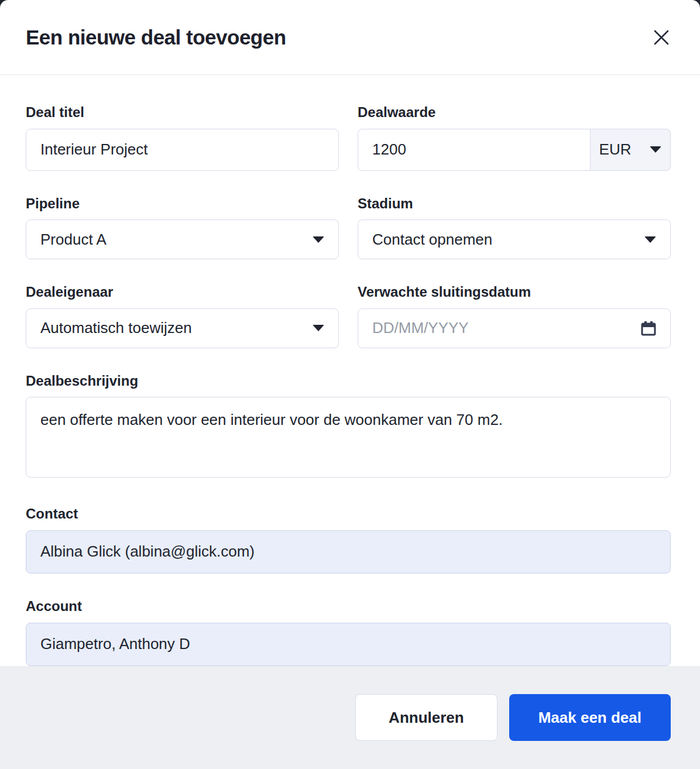 The height and width of the screenshot is (769, 700). Describe the element at coordinates (348, 644) in the screenshot. I see `account-readonly-input: Giampetro, Anthony D` at that location.